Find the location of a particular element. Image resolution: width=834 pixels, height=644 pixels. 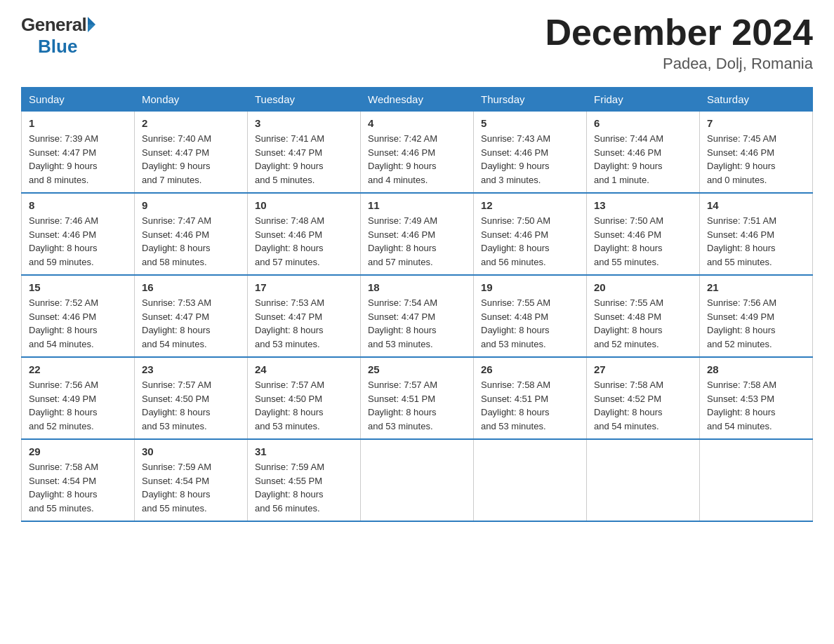

calendar-week-row: 22 Sunrise: 7:56 AMSunset: 4:49 PMDaylig… is located at coordinates (417, 398).